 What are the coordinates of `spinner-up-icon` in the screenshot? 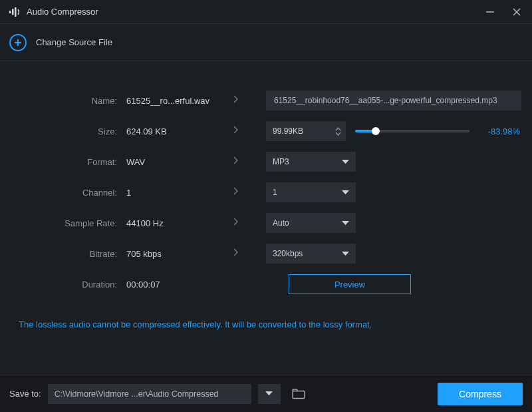 It's located at (338, 129).